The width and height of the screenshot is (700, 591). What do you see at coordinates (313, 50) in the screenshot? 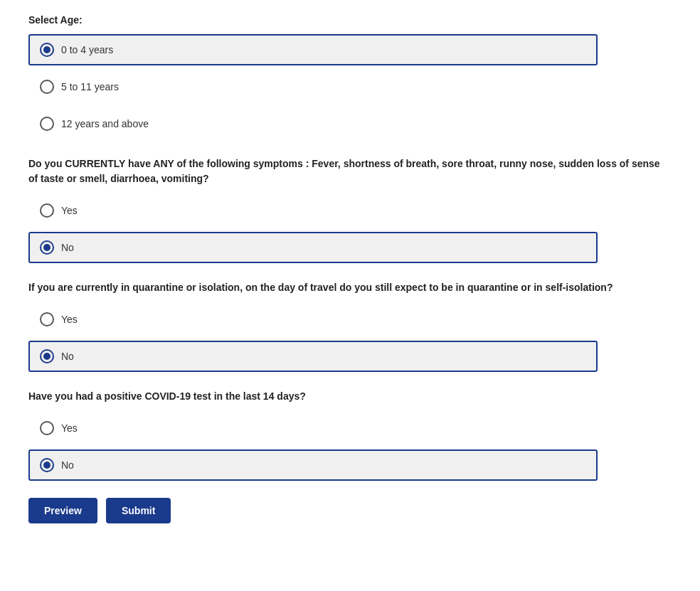
I see `age-option-0-4: 0 to 4 years` at bounding box center [313, 50].